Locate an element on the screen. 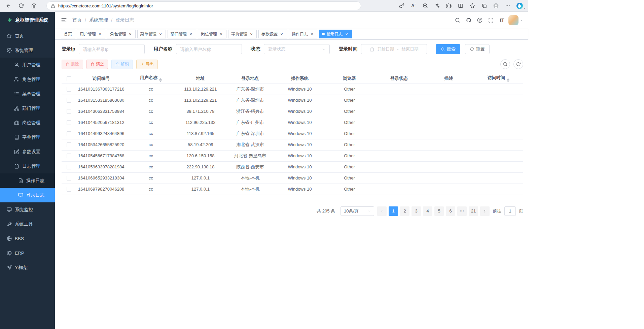 The image size is (644, 329). sidebar-item-4: 菜单管理 is located at coordinates (28, 94).